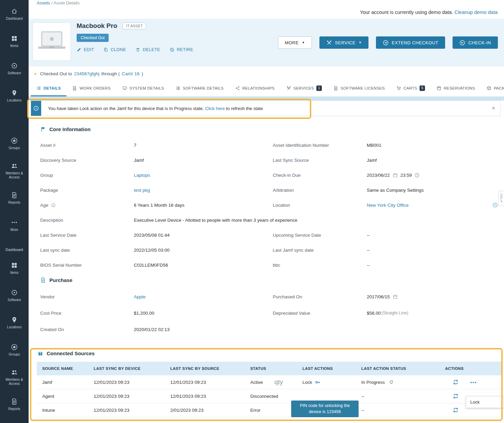 This screenshot has height=423, width=504. I want to click on sidebar-item-label: Dashboard, so click(14, 19).